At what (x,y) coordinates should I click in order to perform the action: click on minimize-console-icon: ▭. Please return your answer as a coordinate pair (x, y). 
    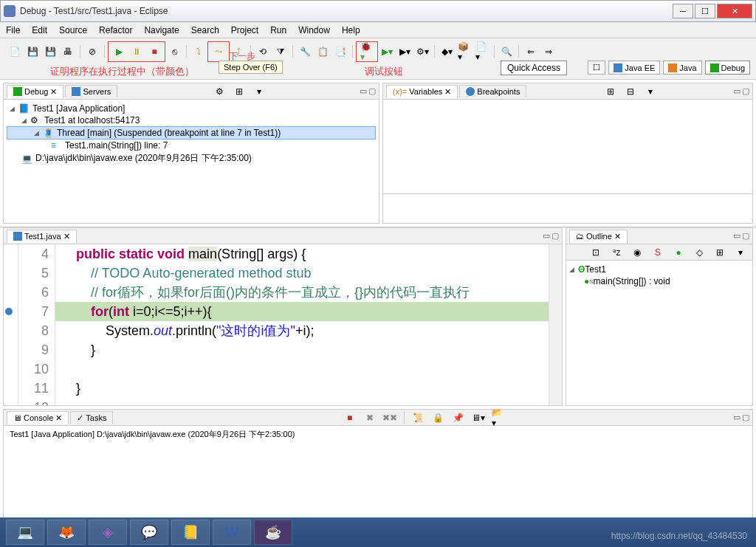
    Looking at the image, I should click on (737, 418).